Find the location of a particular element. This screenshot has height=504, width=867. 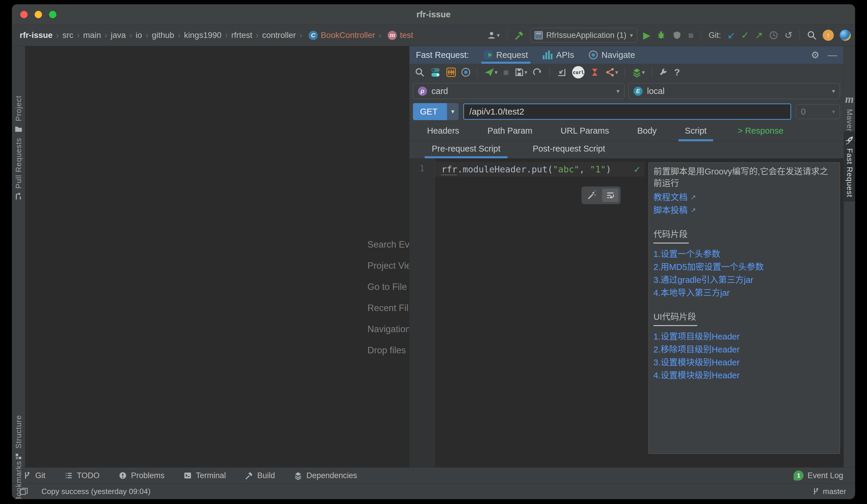

doc-link-submit-script: 脚本投稿 ↗ is located at coordinates (674, 210).